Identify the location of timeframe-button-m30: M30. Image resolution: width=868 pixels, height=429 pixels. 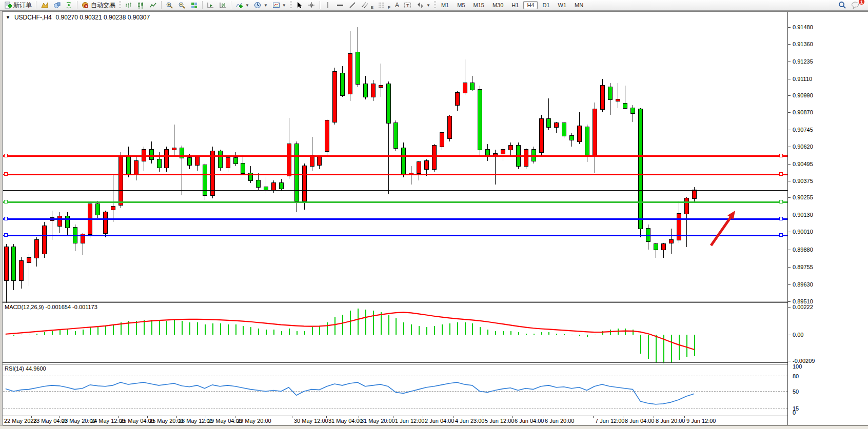
(498, 5).